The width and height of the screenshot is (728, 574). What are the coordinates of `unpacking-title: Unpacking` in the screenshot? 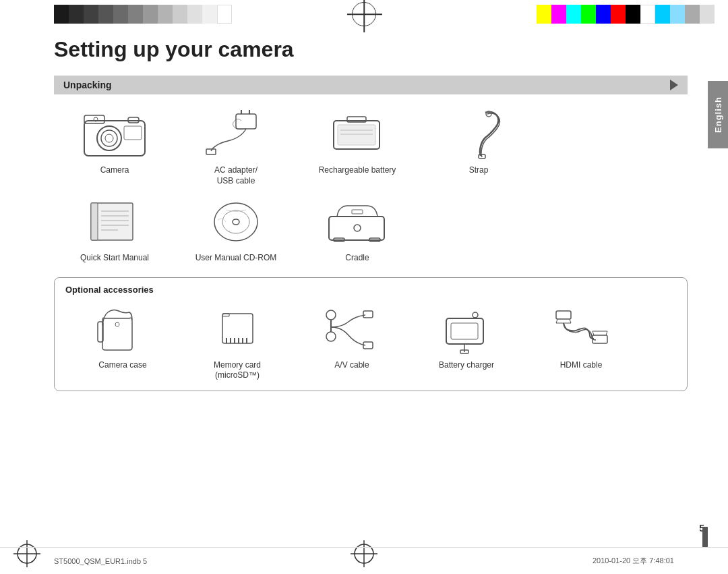 It's located at (88, 85).